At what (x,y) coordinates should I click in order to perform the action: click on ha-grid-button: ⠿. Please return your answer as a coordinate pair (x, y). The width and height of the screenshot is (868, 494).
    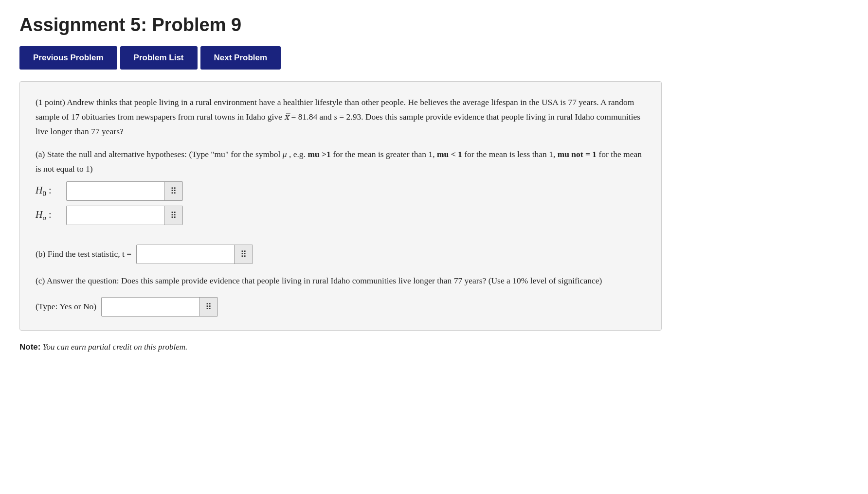
    Looking at the image, I should click on (173, 215).